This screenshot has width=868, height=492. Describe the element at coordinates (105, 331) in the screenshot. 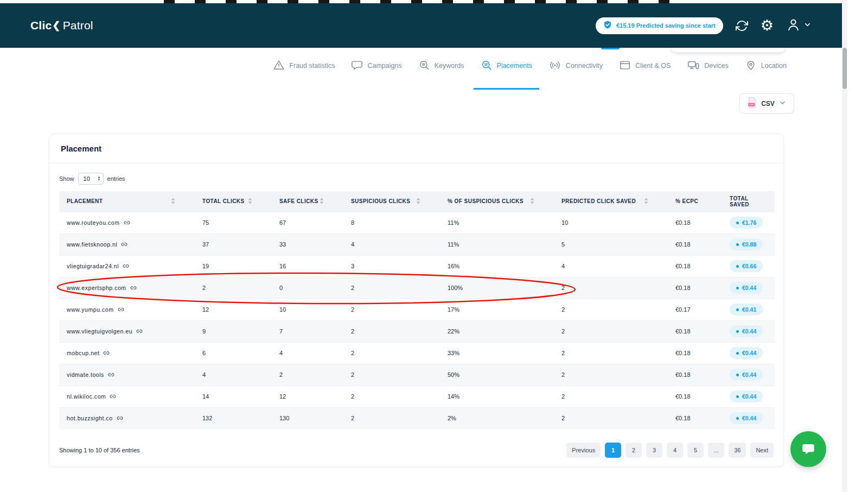

I see `placement-link: www.vliegtuigvolgen.eu` at that location.